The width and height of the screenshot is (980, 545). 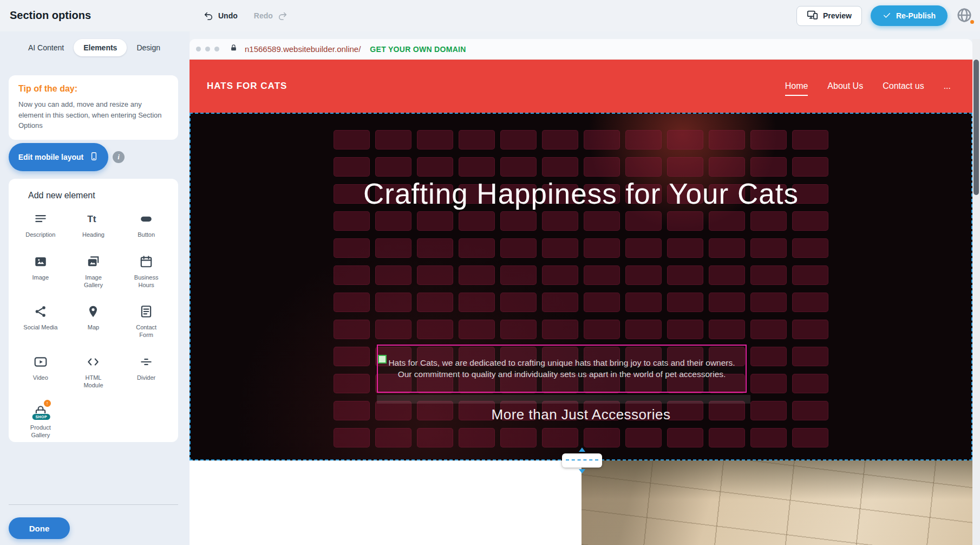 I want to click on tab-design: Design, so click(x=148, y=48).